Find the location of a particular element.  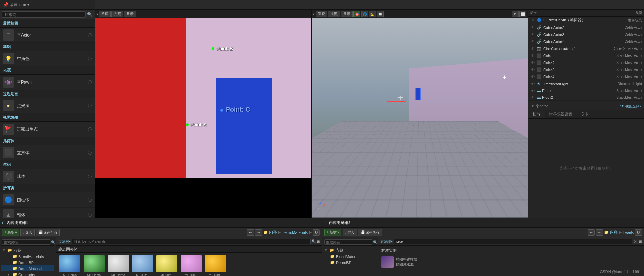

cb1-import-btn: ↓ 导入 is located at coordinates (27, 232).